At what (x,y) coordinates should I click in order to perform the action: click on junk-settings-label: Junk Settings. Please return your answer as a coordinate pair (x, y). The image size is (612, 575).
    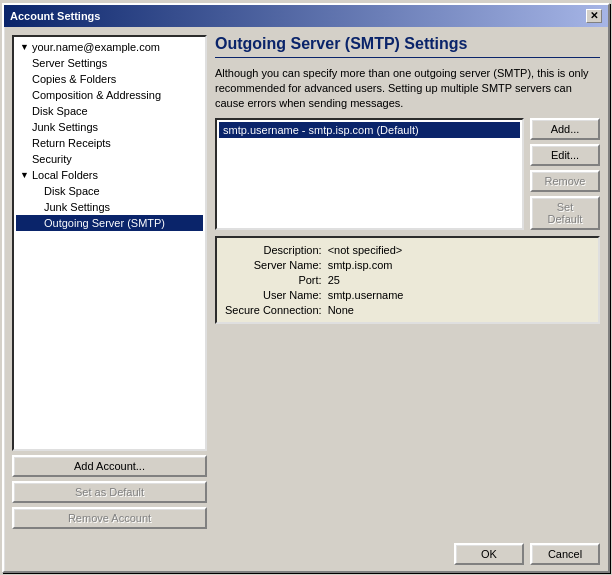
    Looking at the image, I should click on (65, 127).